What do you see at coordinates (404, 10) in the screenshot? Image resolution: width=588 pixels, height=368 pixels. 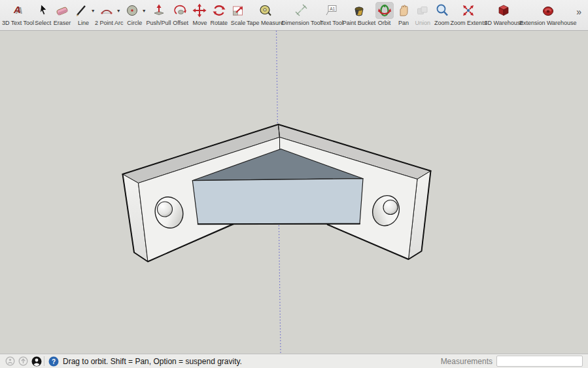 I see `pan-hand-icon` at bounding box center [404, 10].